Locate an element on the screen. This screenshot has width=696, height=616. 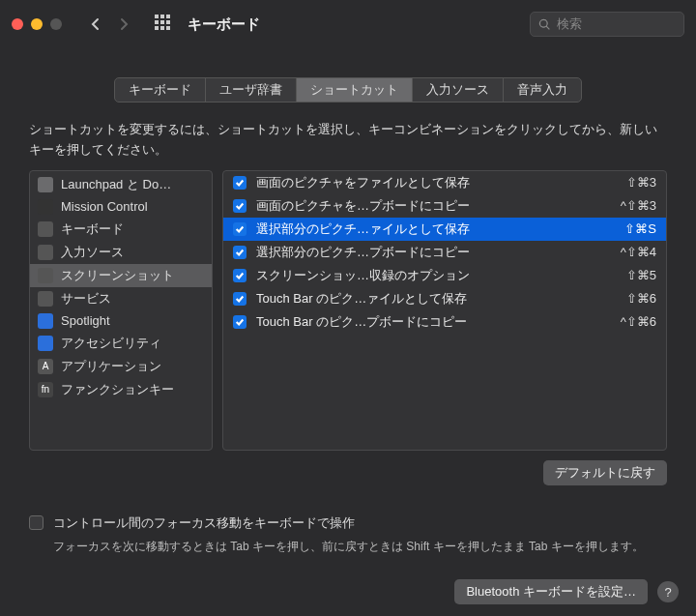
shortcut-row: 画面のピクチャをファイルとして保存⇧⌘3 is located at coordinates (445, 183).